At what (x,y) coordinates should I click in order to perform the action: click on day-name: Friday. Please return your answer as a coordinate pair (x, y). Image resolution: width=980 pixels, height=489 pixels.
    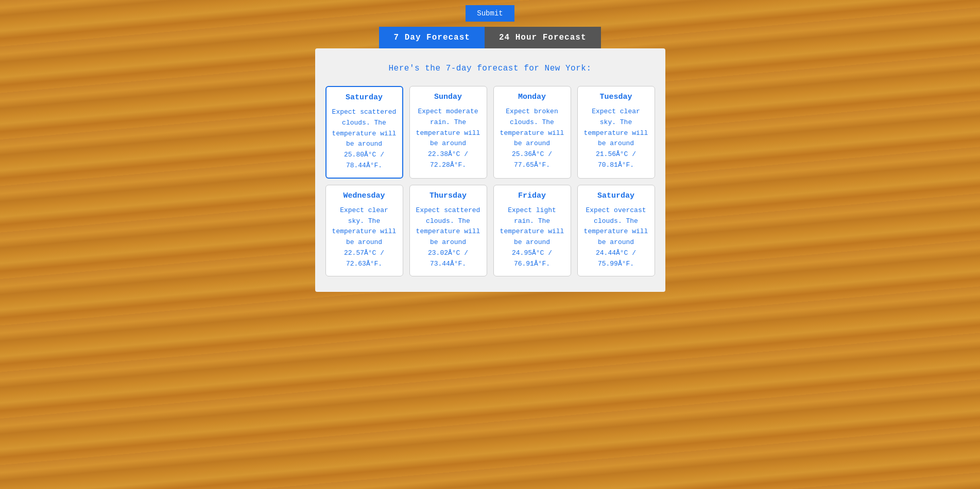
    Looking at the image, I should click on (532, 196).